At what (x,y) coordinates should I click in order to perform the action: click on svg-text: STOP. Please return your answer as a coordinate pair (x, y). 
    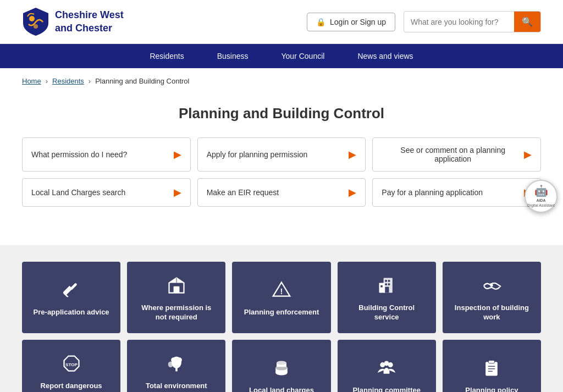
    Looking at the image, I should click on (71, 364).